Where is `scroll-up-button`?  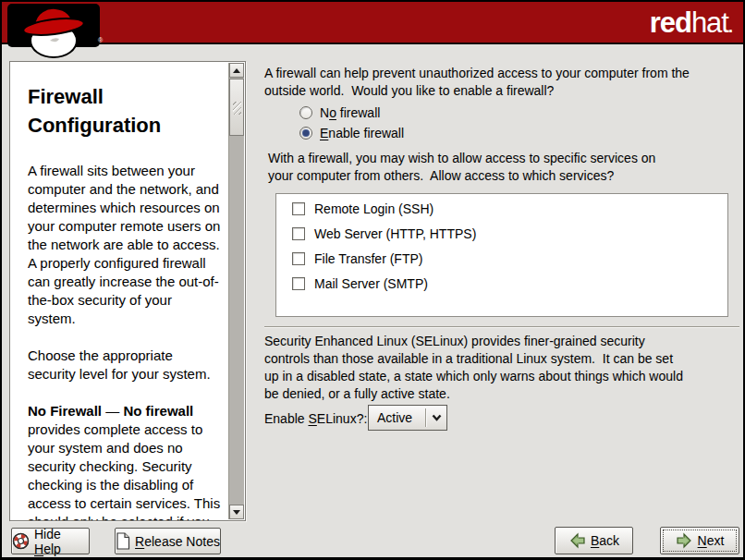
scroll-up-button is located at coordinates (237, 70).